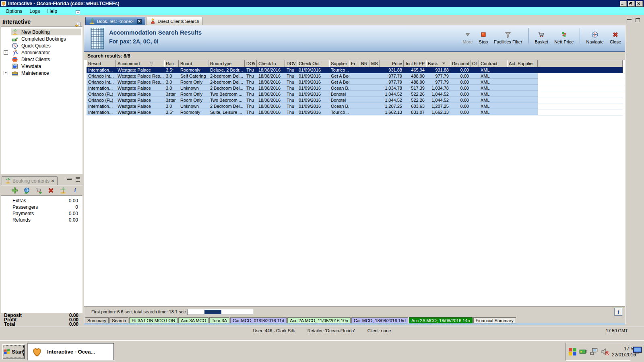 This screenshot has width=644, height=362. What do you see at coordinates (35, 11) in the screenshot?
I see `menu-logs: Logs` at bounding box center [35, 11].